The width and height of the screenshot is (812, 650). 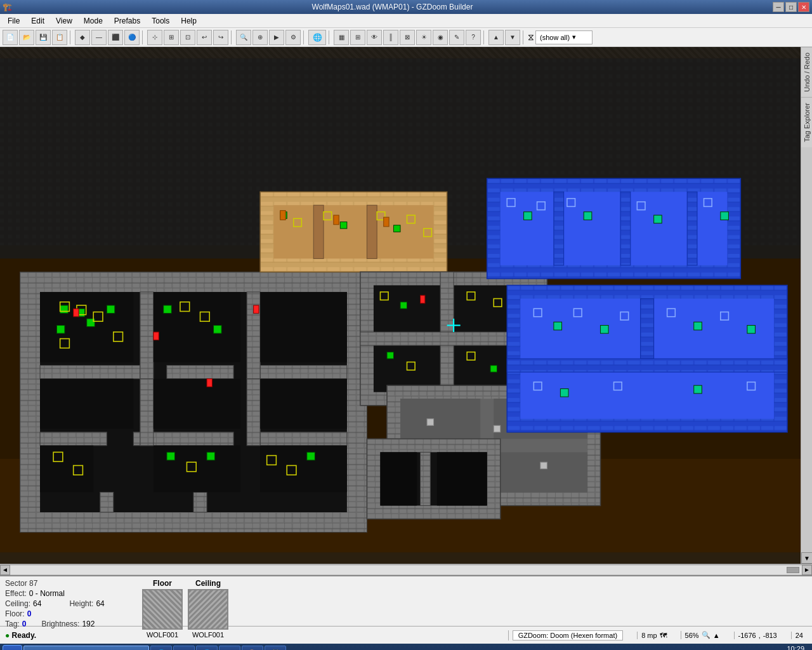 I want to click on tag-explorer-tab: Tag Explorer, so click(x=807, y=122).